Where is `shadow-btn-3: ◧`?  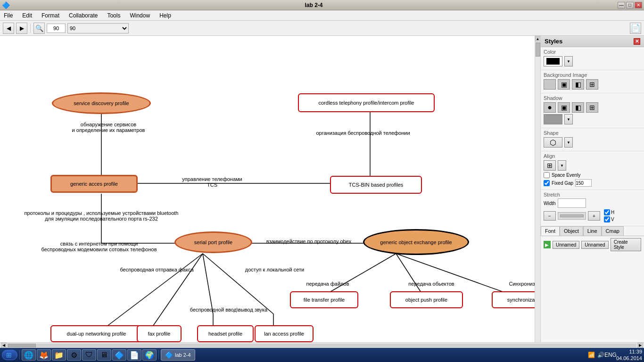 shadow-btn-3: ◧ is located at coordinates (578, 107).